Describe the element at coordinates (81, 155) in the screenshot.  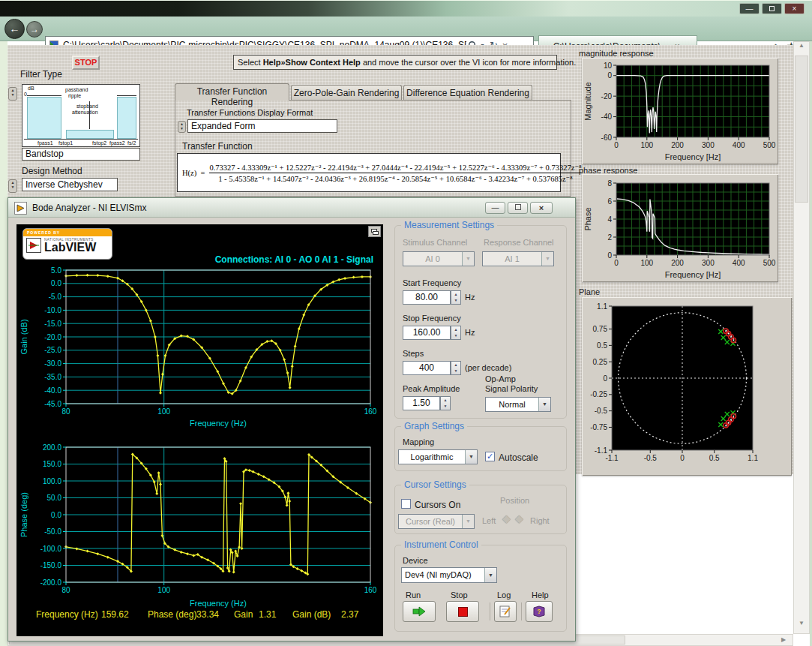
I see `filter-type-select: Bandstop` at that location.